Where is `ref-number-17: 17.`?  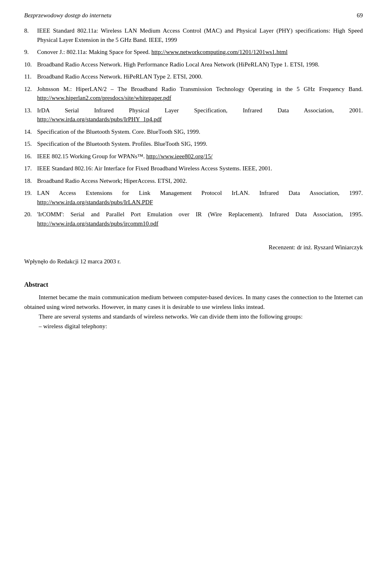
ref-number-17: 17. is located at coordinates (31, 168).